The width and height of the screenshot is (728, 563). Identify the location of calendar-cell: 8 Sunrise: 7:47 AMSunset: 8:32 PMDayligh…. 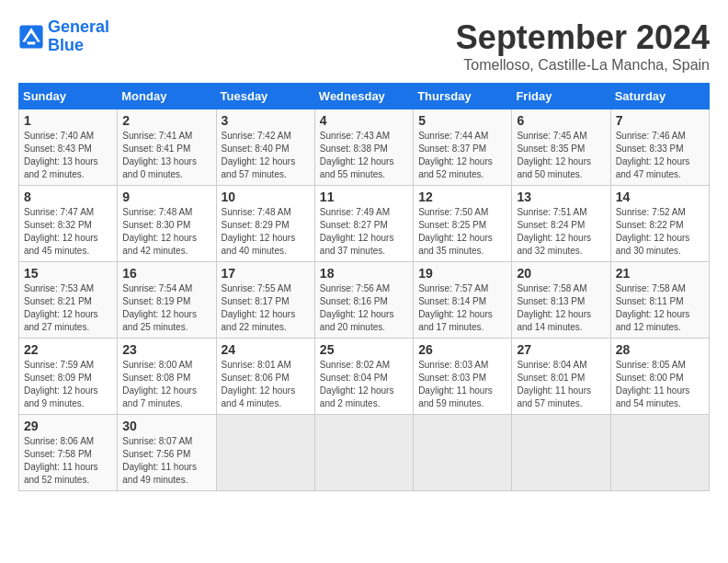
(68, 224).